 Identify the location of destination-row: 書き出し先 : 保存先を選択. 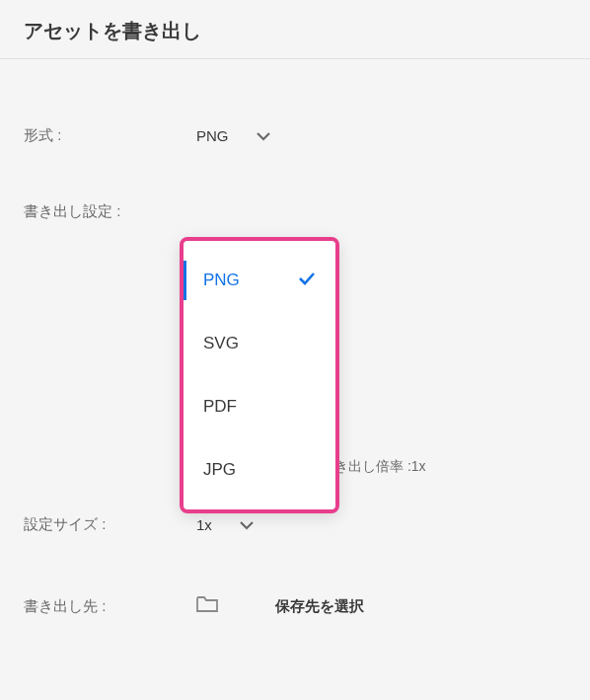
(295, 606).